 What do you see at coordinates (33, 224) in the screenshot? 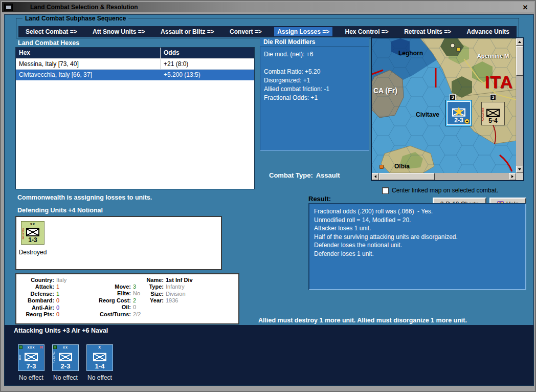
I see `unit-size-marker: xx` at bounding box center [33, 224].